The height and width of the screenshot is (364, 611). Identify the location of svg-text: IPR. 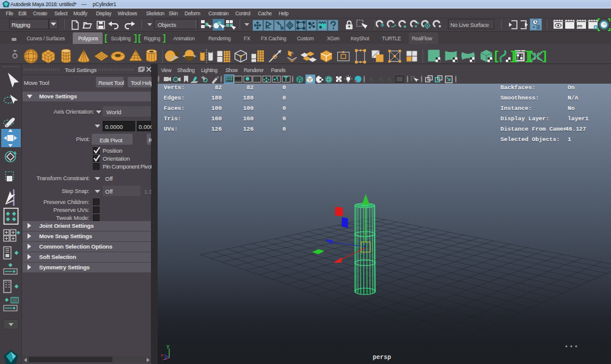
(579, 26).